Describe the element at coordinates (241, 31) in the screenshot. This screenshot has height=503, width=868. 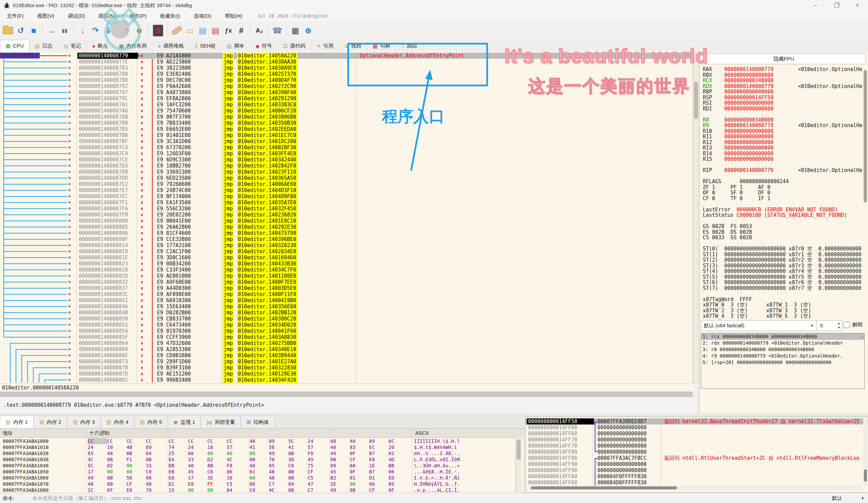
I see `hash-icon: #` at that location.